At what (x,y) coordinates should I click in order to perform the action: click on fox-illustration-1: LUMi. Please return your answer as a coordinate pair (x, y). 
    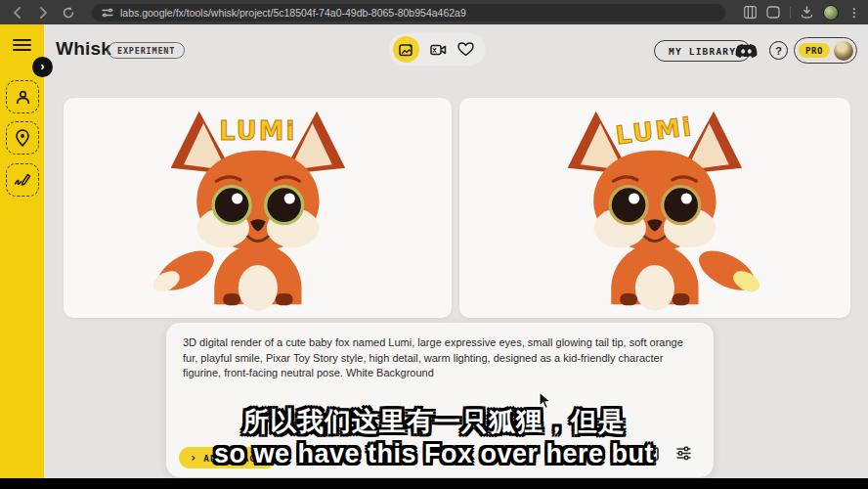
    Looking at the image, I should click on (258, 208).